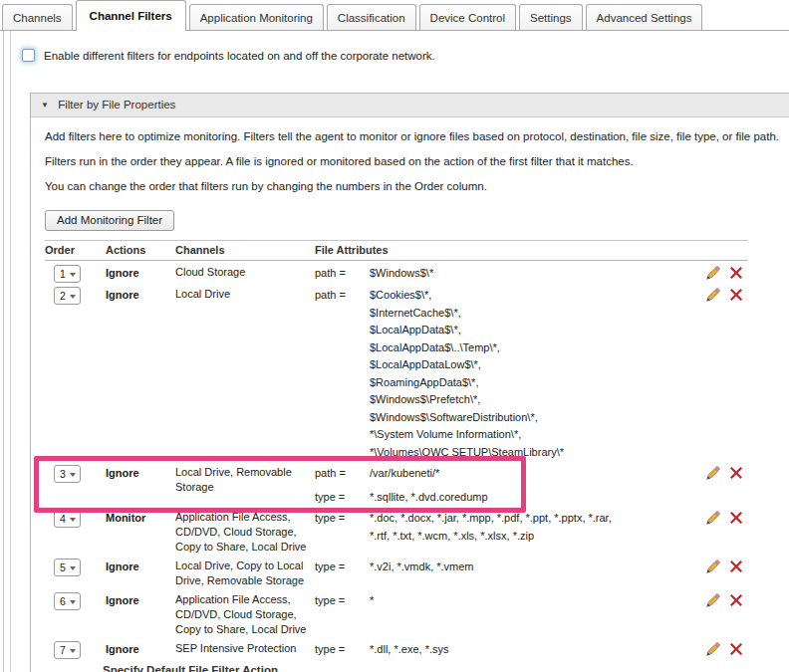  What do you see at coordinates (245, 295) in the screenshot?
I see `channels-cell: Local Drive` at bounding box center [245, 295].